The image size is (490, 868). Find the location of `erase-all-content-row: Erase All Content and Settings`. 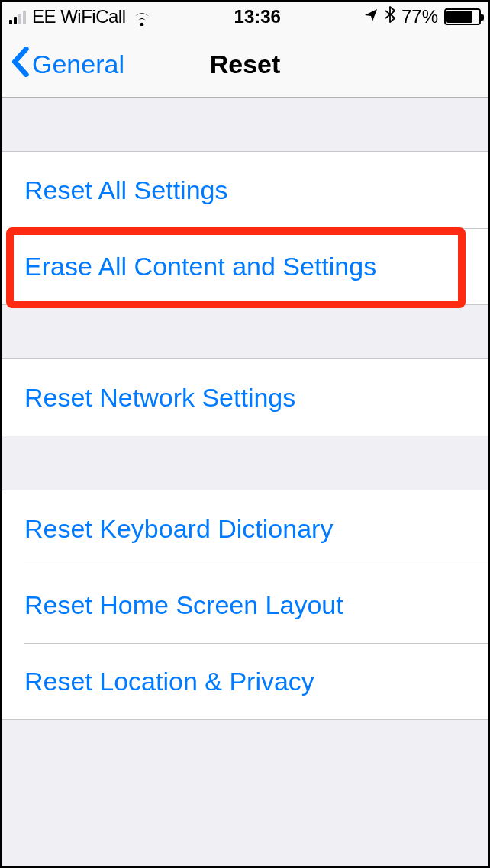

erase-all-content-row: Erase All Content and Settings is located at coordinates (256, 266).